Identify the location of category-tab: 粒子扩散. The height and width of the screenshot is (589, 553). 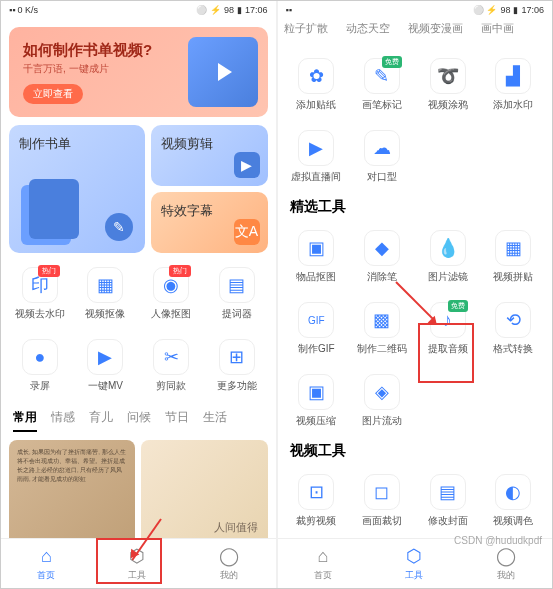
(306, 30).